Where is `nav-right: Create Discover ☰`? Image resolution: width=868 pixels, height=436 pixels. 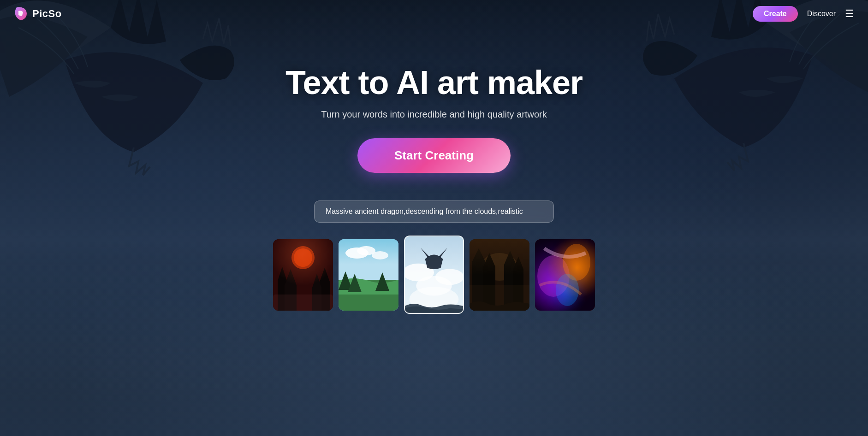 nav-right: Create Discover ☰ is located at coordinates (803, 14).